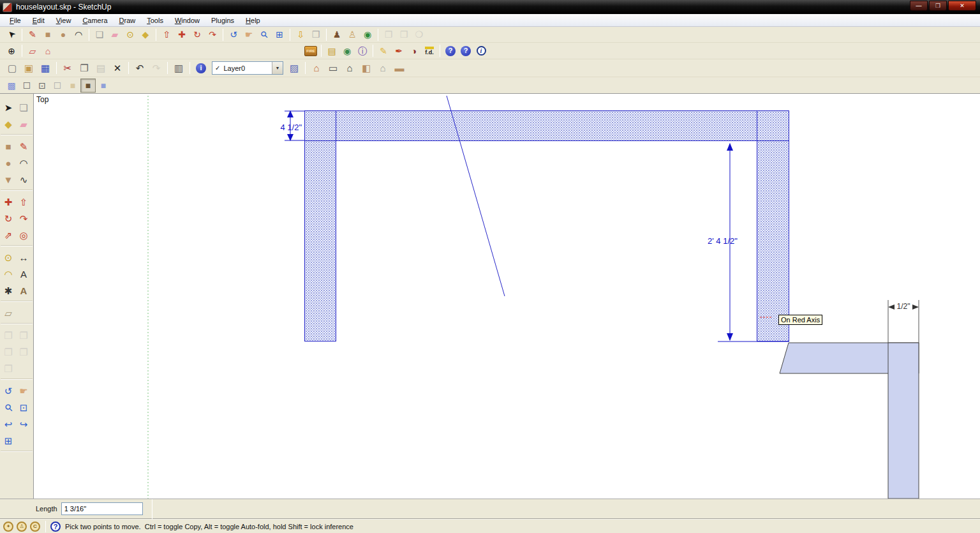 The height and width of the screenshot is (533, 980). Describe the element at coordinates (347, 51) in the screenshot. I see `plugin-globe-button: ◉` at that location.